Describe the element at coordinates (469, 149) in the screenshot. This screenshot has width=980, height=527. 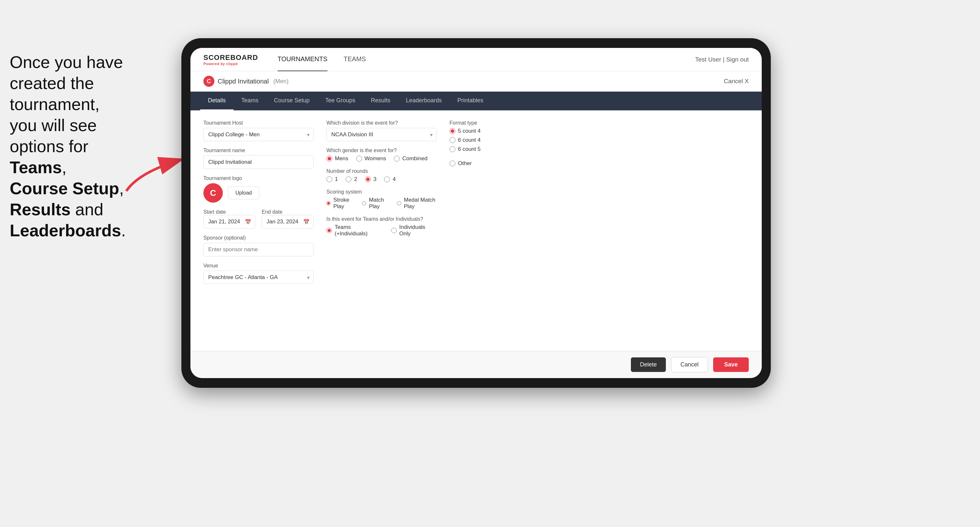
I see `format-6count5-label: 6 count 5` at that location.